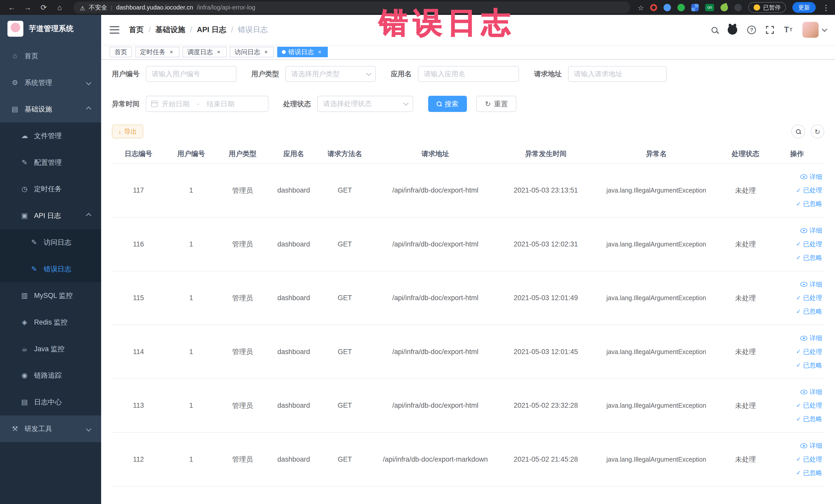 The image size is (835, 504). Describe the element at coordinates (496, 104) in the screenshot. I see `reset-button: 重置` at that location.